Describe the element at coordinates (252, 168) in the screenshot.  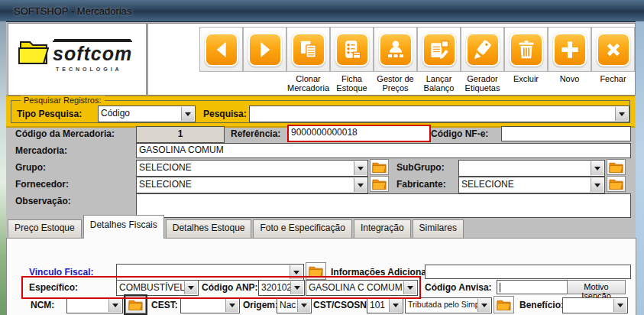
I see `grupo-combo: SELECIONE` at that location.